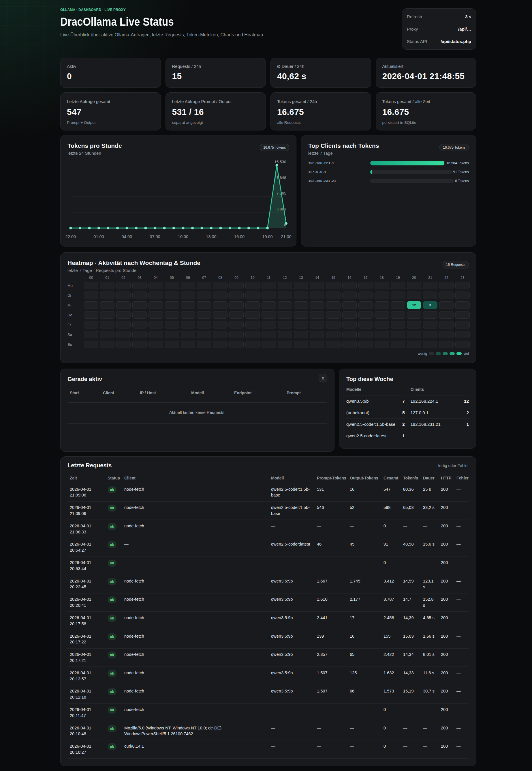 This screenshot has width=532, height=771. I want to click on svg-text: 21:00, so click(286, 237).